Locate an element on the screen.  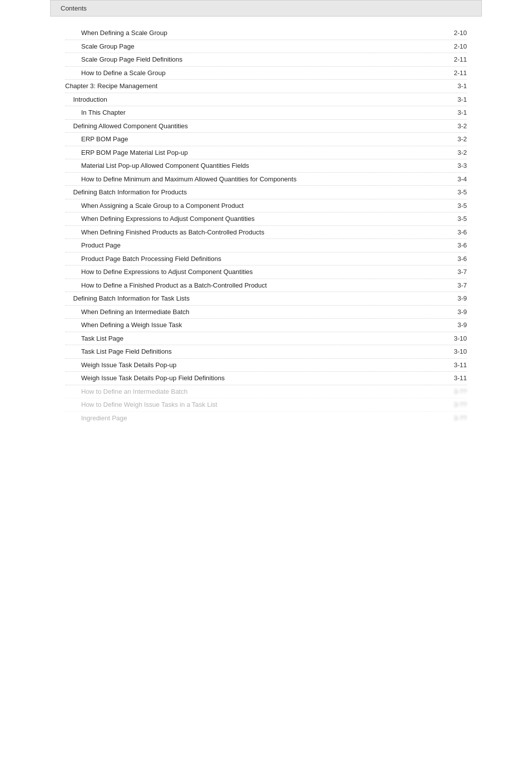
toc-item-title: When Defining an Intermediate Batch is located at coordinates (256, 312).